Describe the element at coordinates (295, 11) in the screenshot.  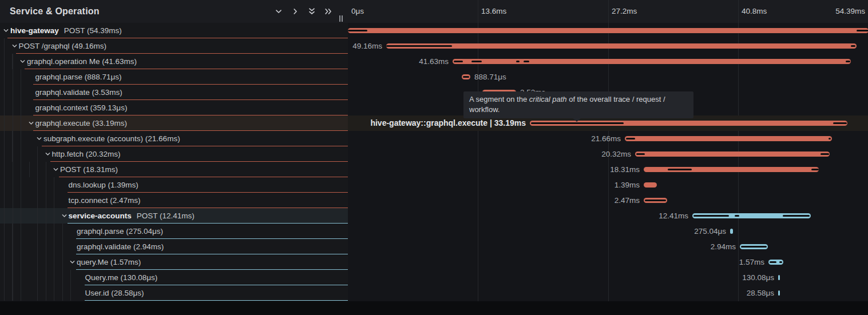
I see `chevron-right-icon` at that location.